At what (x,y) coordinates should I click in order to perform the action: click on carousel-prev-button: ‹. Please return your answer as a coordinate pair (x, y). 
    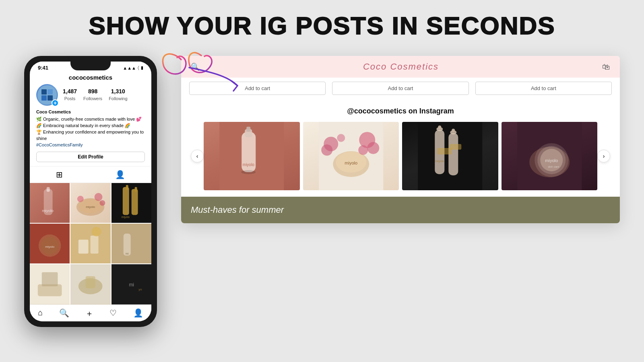
    Looking at the image, I should click on (197, 156).